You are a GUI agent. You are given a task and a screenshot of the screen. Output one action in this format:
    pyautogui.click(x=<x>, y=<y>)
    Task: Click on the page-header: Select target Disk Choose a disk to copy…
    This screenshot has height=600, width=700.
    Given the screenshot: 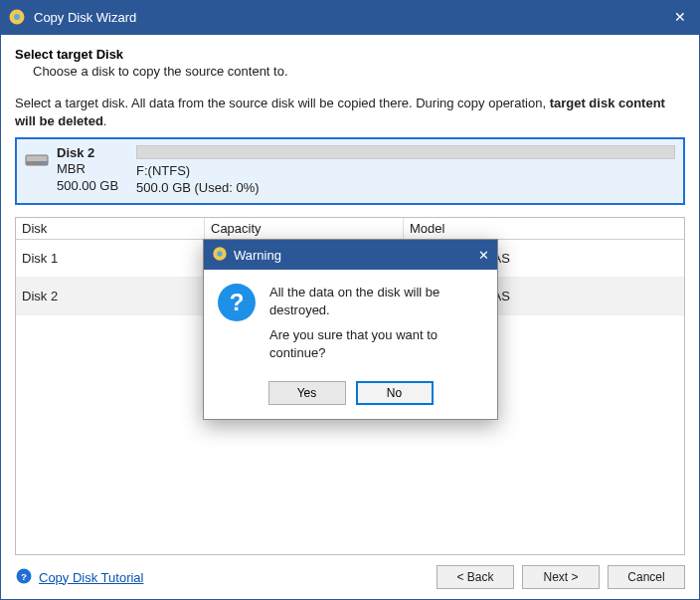 What is the action you would take?
    pyautogui.click(x=350, y=63)
    